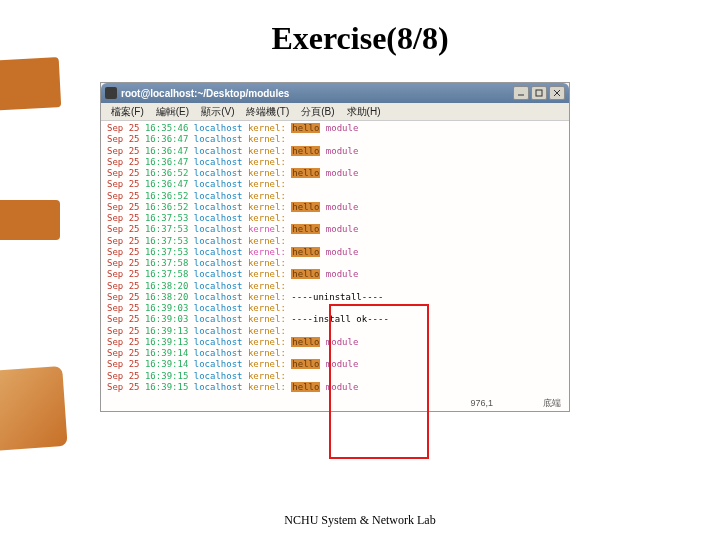  What do you see at coordinates (172, 112) in the screenshot?
I see `menu-edit: 編輯(E)` at bounding box center [172, 112].